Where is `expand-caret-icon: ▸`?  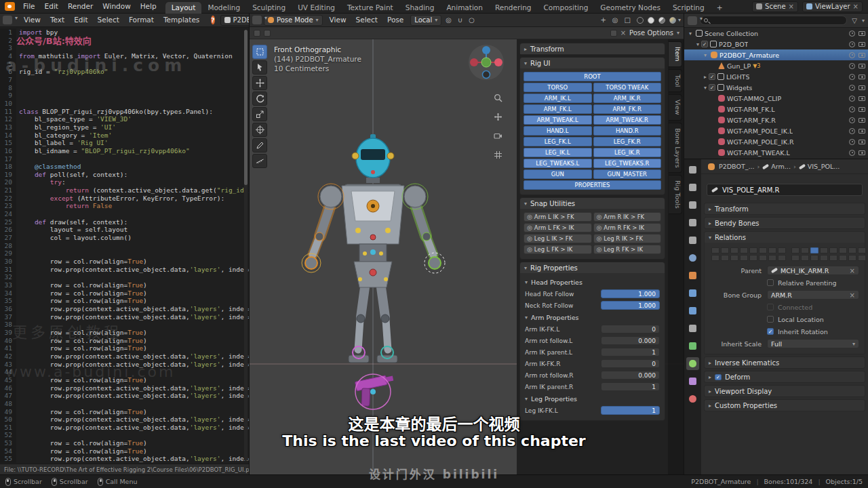 expand-caret-icon: ▸ is located at coordinates (705, 77).